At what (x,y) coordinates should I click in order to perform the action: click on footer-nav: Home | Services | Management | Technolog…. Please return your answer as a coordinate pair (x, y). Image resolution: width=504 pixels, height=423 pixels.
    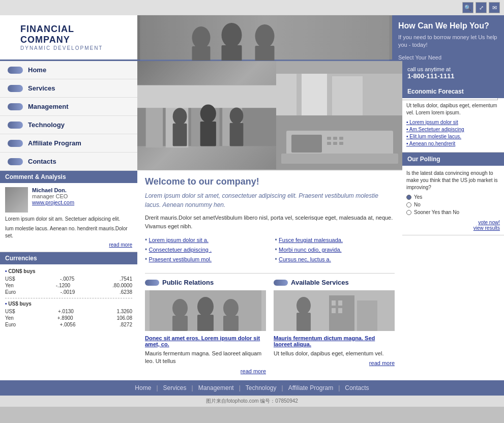
    Looking at the image, I should click on (252, 388).